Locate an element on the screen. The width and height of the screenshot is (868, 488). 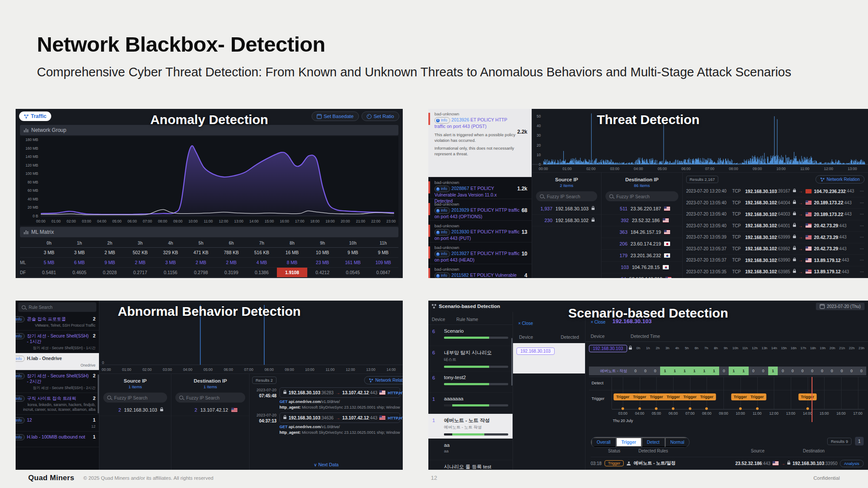
set-ratio-button: Set Ratio is located at coordinates (380, 116).